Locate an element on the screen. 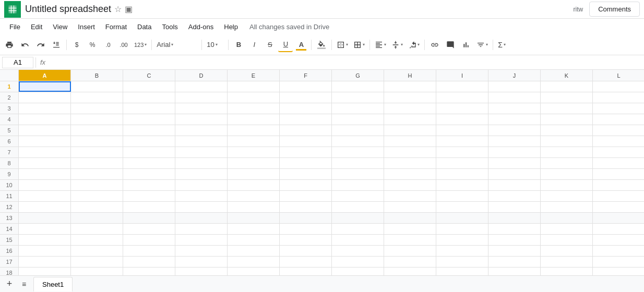  cell-C3 is located at coordinates (149, 108).